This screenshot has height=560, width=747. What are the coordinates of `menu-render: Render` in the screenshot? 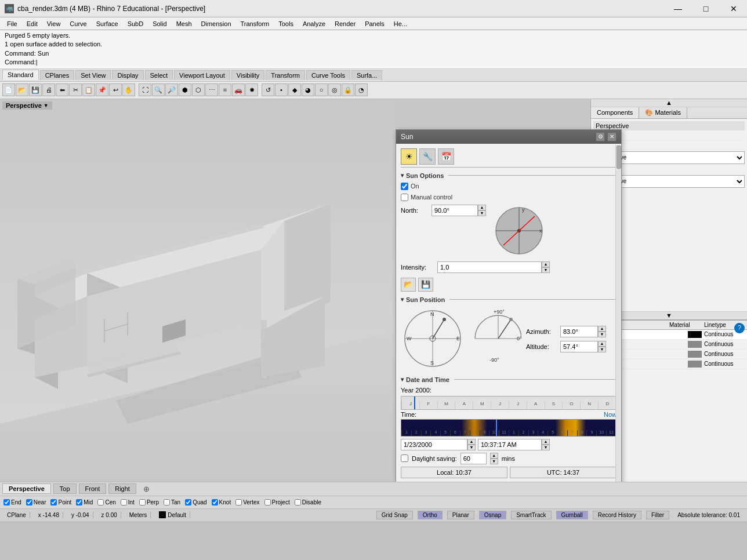 It's located at (345, 24).